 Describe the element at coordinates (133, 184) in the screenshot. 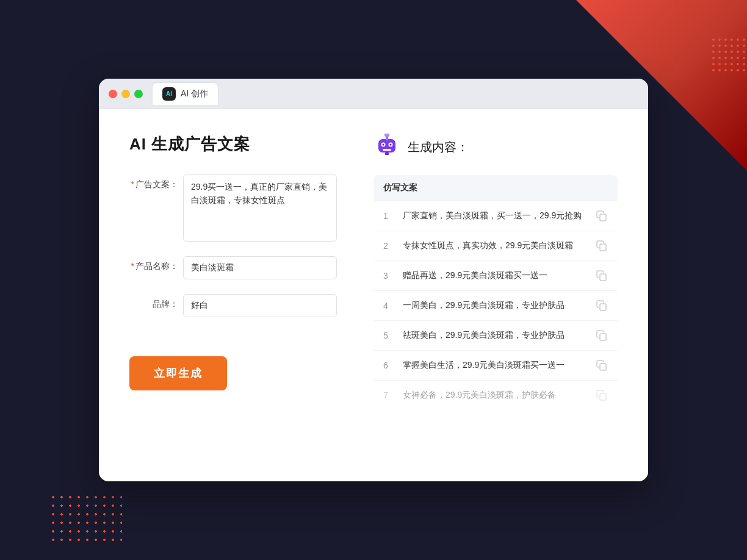

I see `ad-copy-required: *` at that location.